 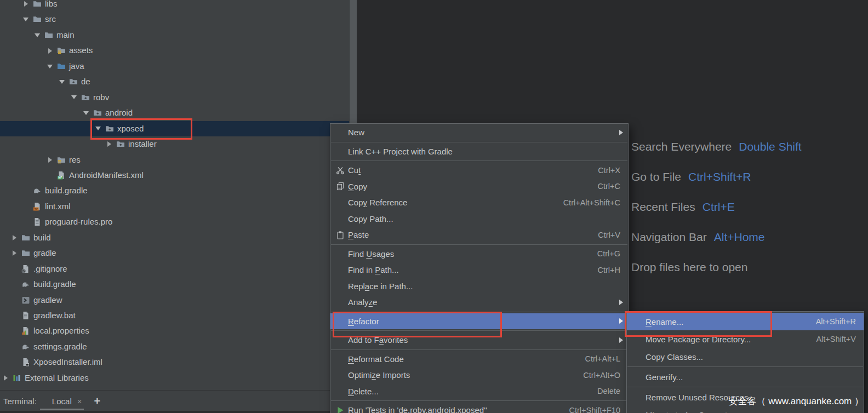 What do you see at coordinates (174, 331) in the screenshot?
I see `tree-item-local-properties: local.properties` at bounding box center [174, 331].